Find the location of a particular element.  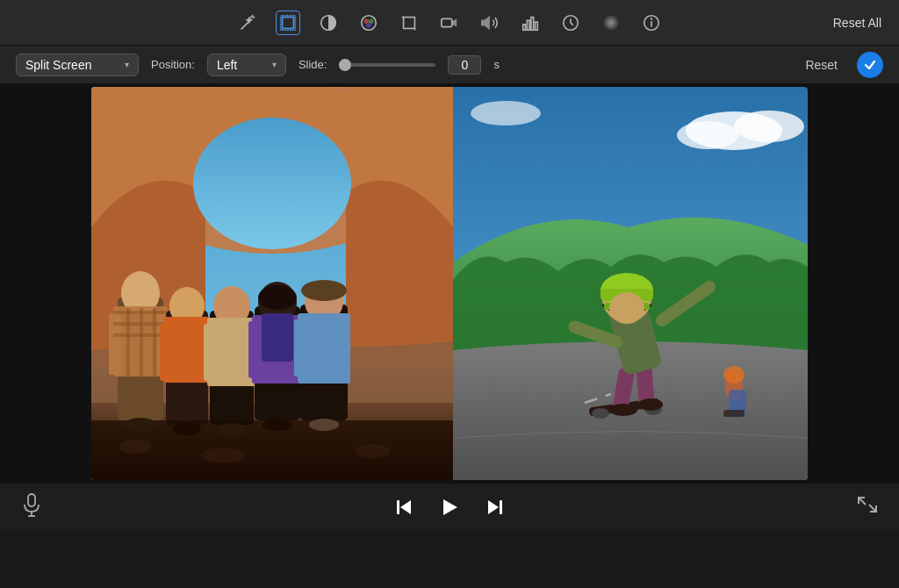

seconds-unit: s is located at coordinates (497, 65).